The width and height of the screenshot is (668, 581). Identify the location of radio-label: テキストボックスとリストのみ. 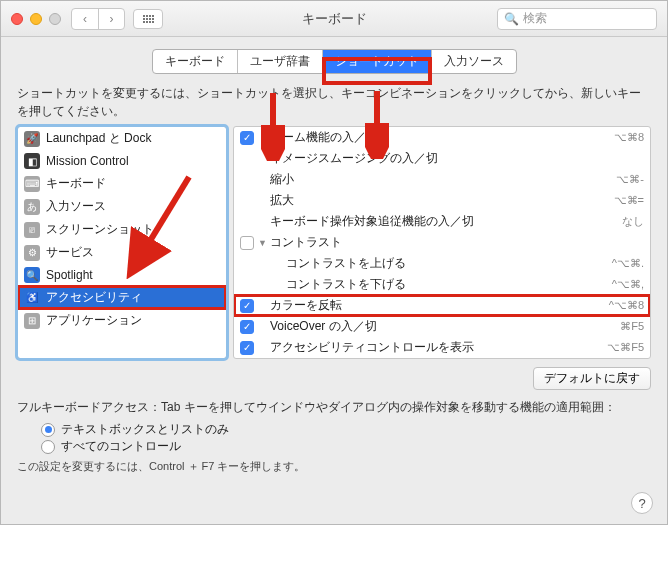
(145, 430).